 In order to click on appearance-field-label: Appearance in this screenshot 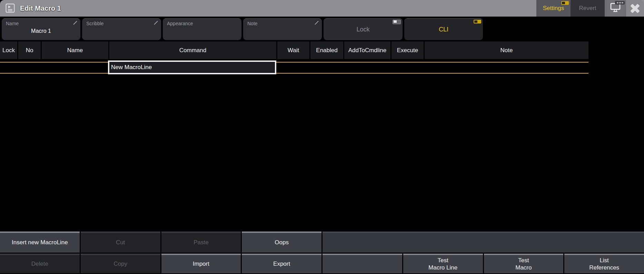, I will do `click(180, 23)`.